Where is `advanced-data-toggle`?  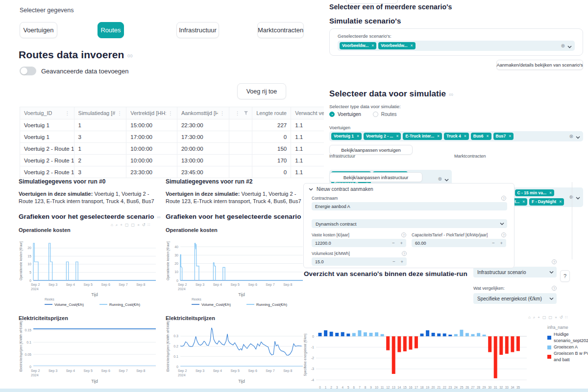
advanced-data-toggle is located at coordinates (28, 71).